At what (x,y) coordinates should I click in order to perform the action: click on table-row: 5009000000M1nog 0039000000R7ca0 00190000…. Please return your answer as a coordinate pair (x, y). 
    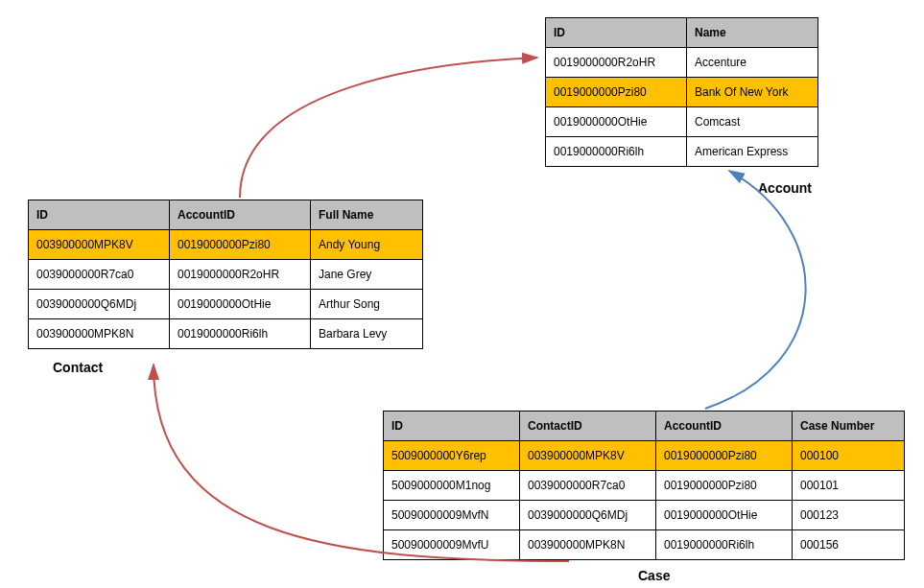
    Looking at the image, I should click on (645, 485).